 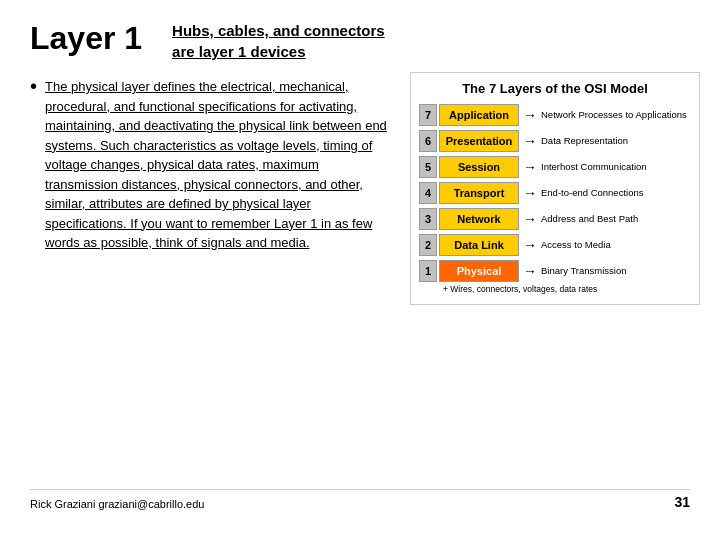 I want to click on arrow-2: →, so click(x=530, y=245).